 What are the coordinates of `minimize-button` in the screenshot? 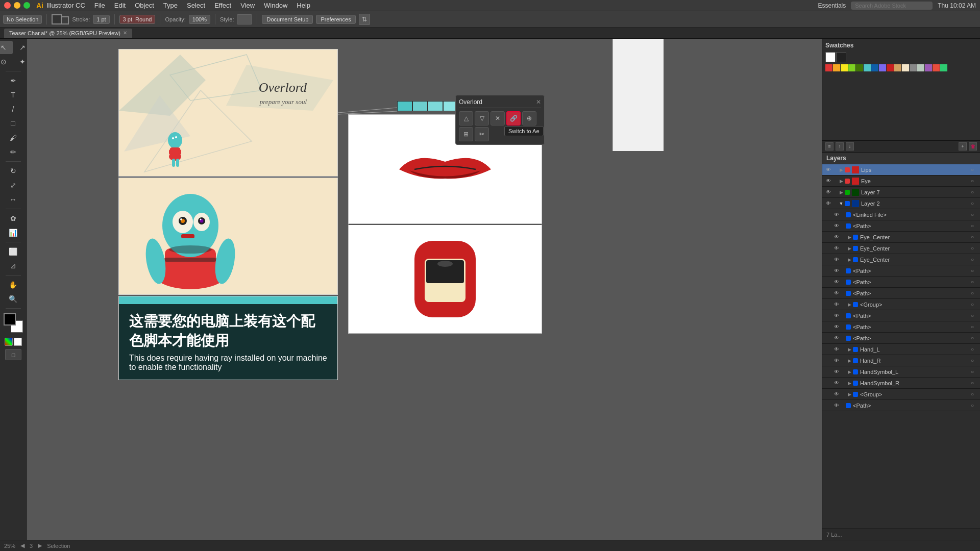 It's located at (17, 5).